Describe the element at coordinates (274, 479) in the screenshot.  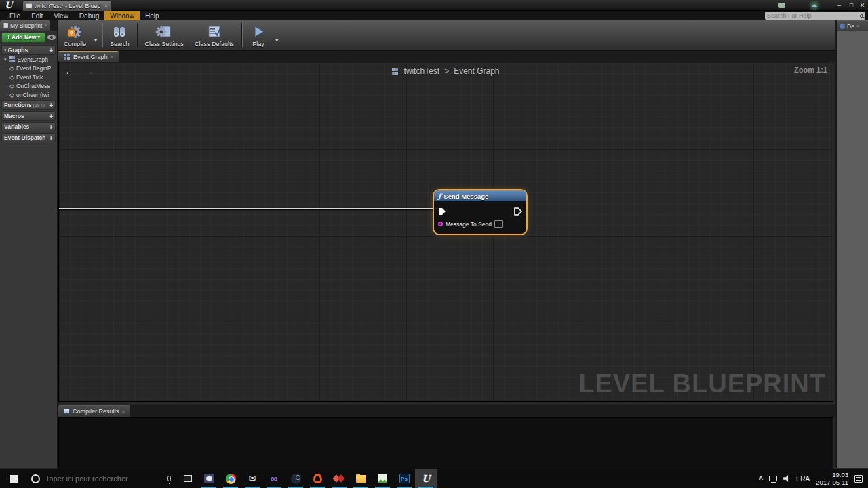
I see `visual-studio-icon: ∞` at that location.